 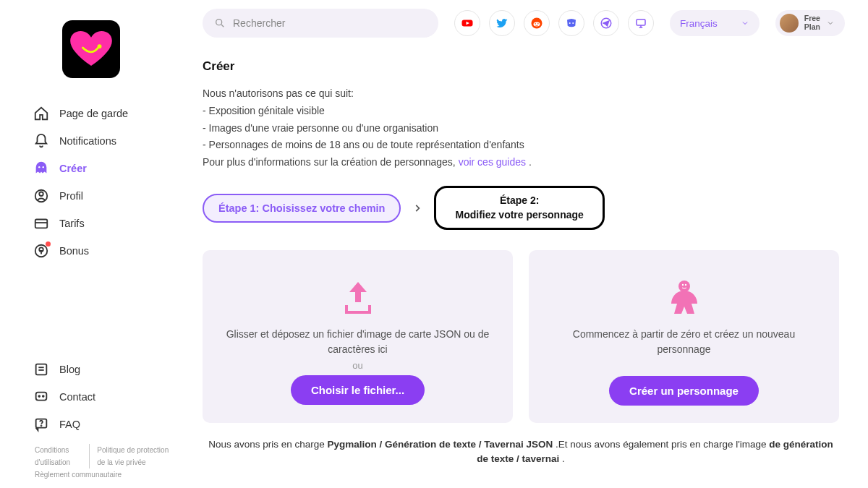 I want to click on youtube-link, so click(x=467, y=23).